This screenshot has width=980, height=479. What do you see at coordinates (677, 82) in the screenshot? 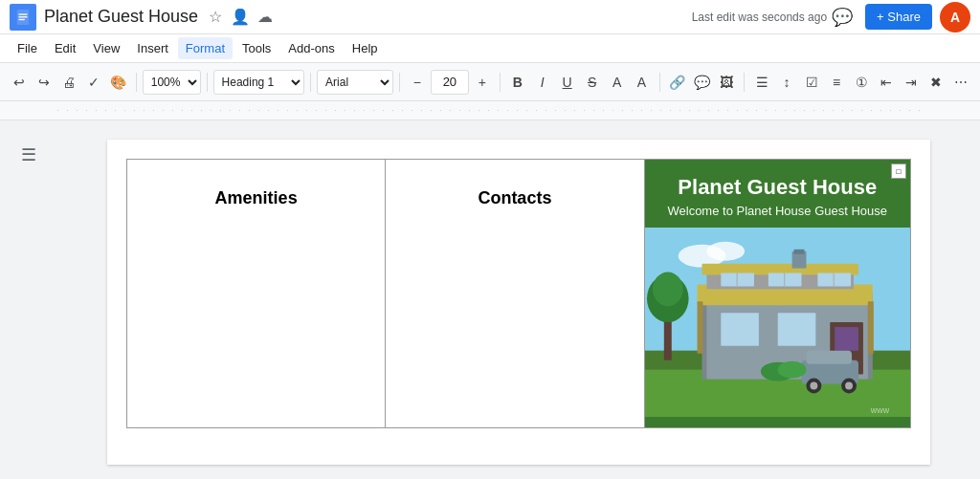
I see `link-button: 🔗` at bounding box center [677, 82].